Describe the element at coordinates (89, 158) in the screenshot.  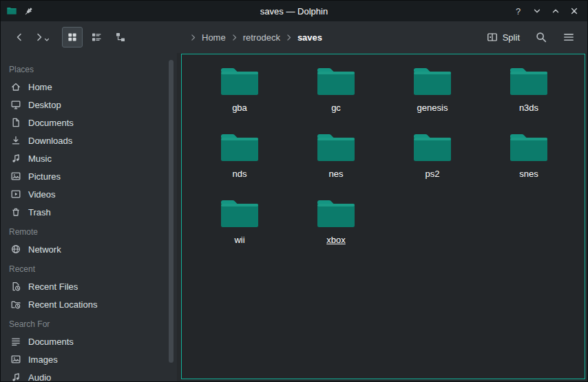
I see `sidebar-item-music: Music` at that location.